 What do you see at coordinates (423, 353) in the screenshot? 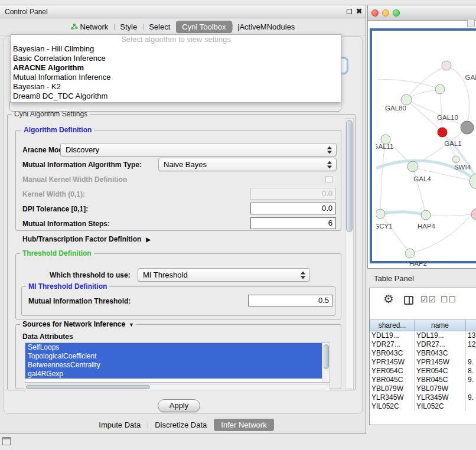
I see `table-row: YBR043CYBR043C` at bounding box center [423, 353].